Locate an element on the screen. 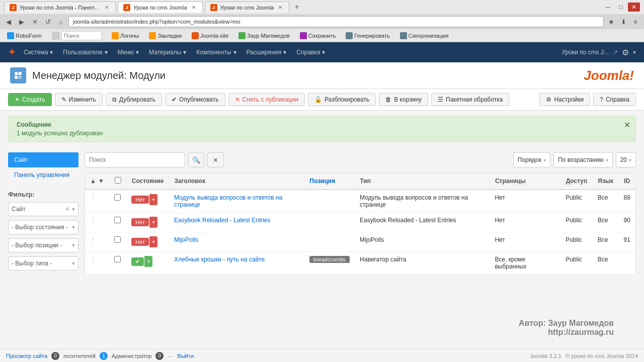  row2-checkbox is located at coordinates (118, 220).